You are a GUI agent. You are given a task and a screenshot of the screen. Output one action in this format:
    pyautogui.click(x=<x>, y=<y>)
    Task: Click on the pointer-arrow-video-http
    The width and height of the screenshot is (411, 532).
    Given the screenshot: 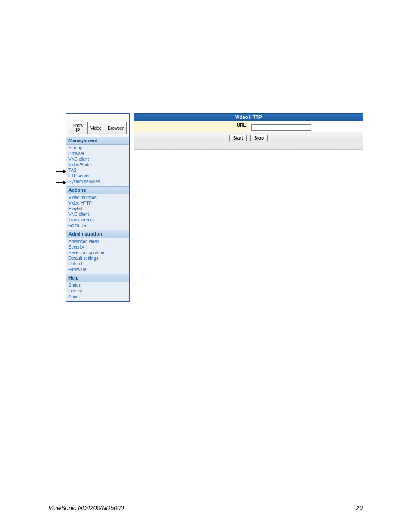 What is the action you would take?
    pyautogui.click(x=61, y=183)
    